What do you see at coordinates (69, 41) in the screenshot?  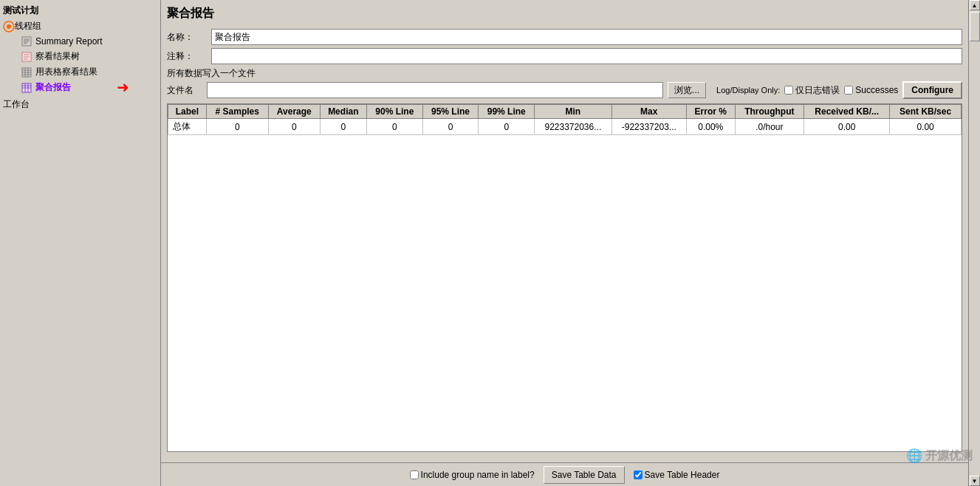 I see `summary-report-label: Summary Report` at bounding box center [69, 41].